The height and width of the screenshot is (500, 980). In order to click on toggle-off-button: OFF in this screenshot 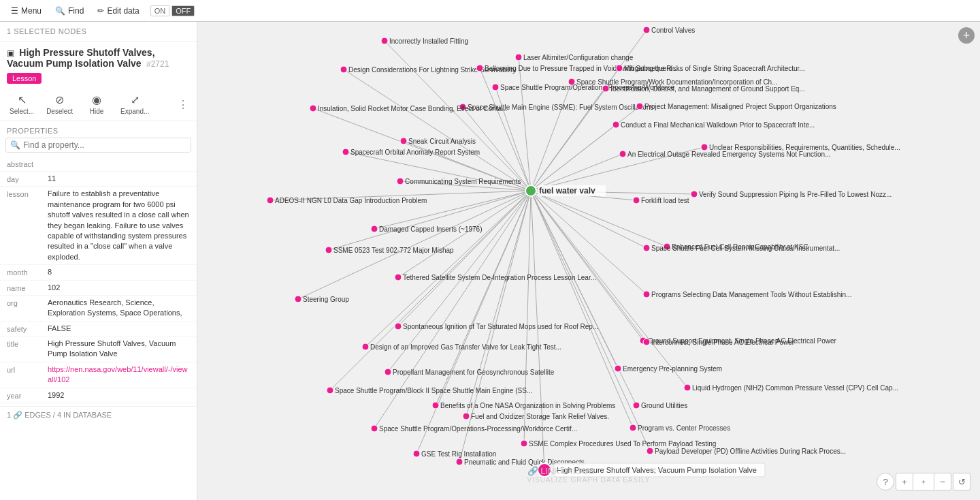, I will do `click(183, 11)`.